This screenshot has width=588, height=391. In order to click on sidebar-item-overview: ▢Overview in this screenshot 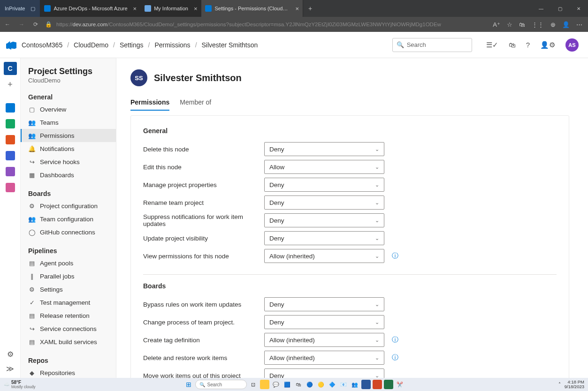, I will do `click(69, 109)`.